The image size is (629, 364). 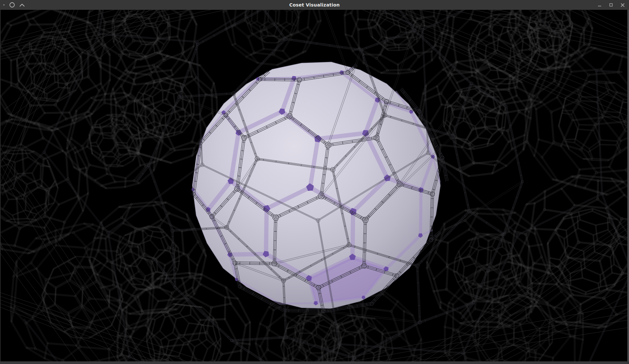 I want to click on minimize-icon, so click(x=600, y=5).